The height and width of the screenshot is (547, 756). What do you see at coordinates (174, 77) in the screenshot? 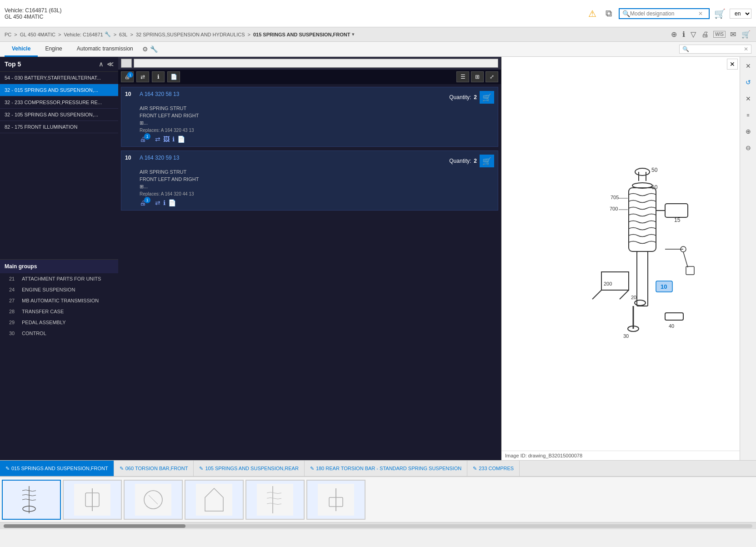
I see `doc-btn: 📄` at bounding box center [174, 77].